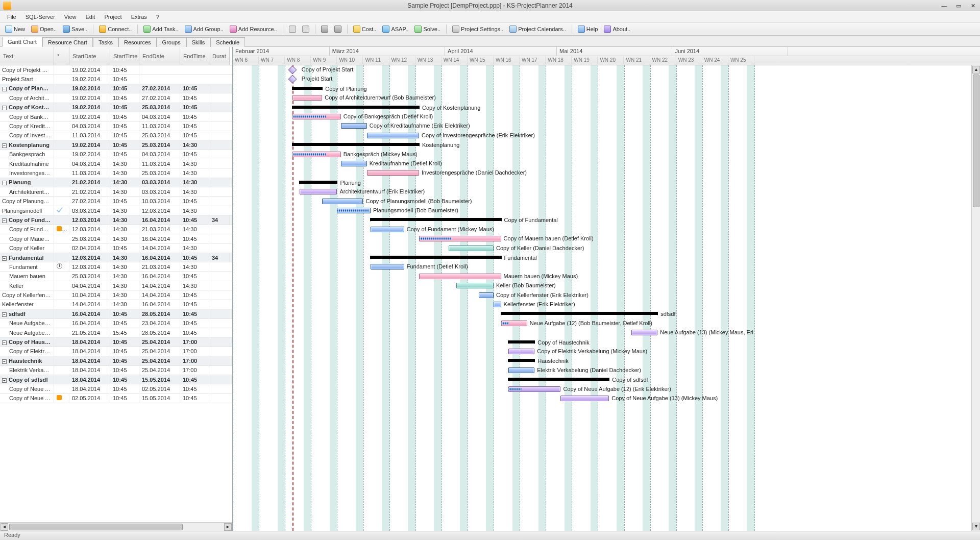 This screenshot has height=540, width=980. What do you see at coordinates (976, 527) in the screenshot?
I see `scroll-down-icon: ▼` at bounding box center [976, 527].